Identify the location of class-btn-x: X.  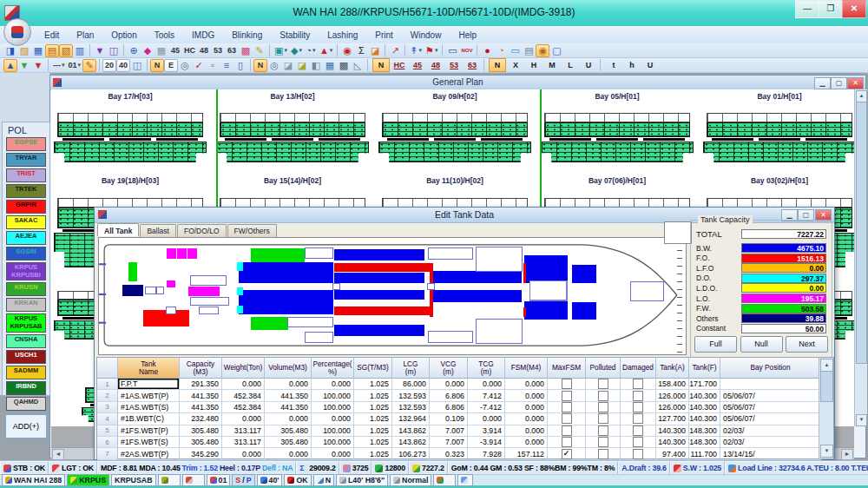
(516, 65).